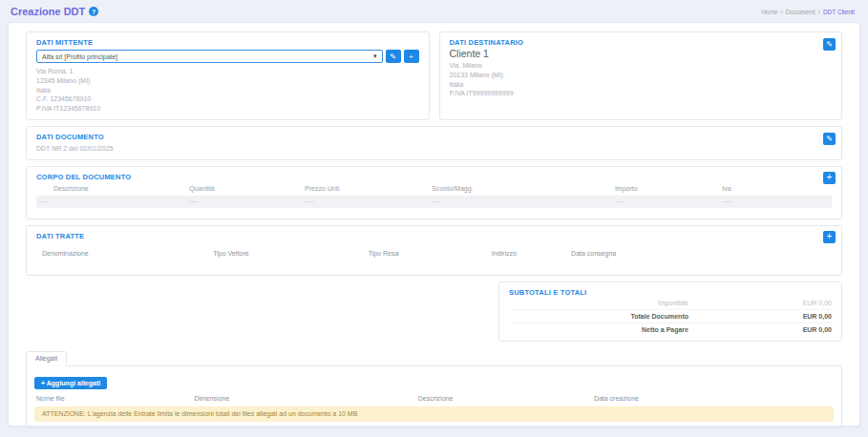  What do you see at coordinates (838, 11) in the screenshot?
I see `breadcrumb-ddt-clienti: DDT Clienti` at bounding box center [838, 11].